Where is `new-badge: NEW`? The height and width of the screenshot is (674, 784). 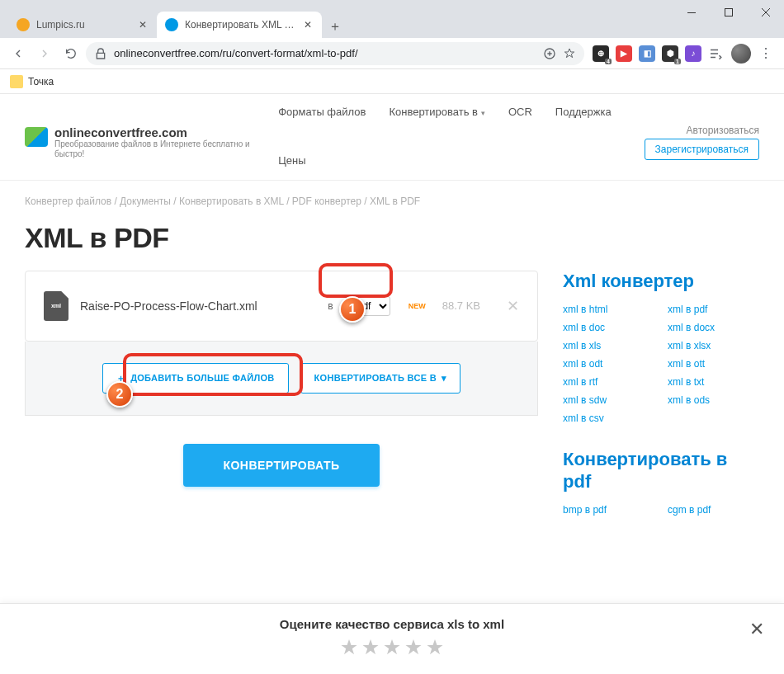 new-badge: NEW is located at coordinates (418, 306).